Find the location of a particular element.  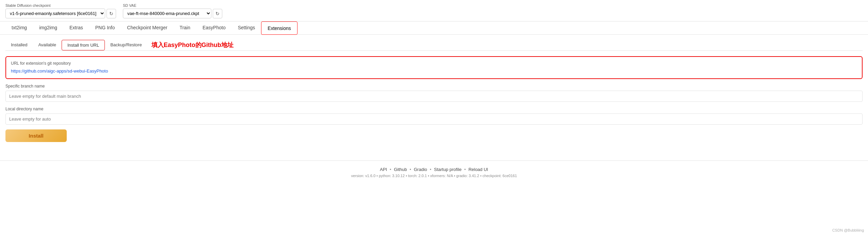

sub-tab-backup-restore: Backup/Restore is located at coordinates (126, 45).